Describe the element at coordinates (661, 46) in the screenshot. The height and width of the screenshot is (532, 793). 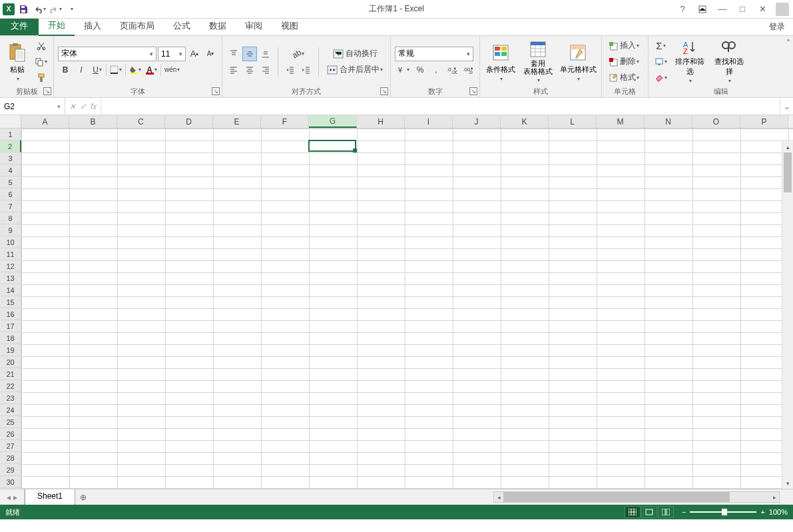
I see `autosum-button: Σ▾` at that location.